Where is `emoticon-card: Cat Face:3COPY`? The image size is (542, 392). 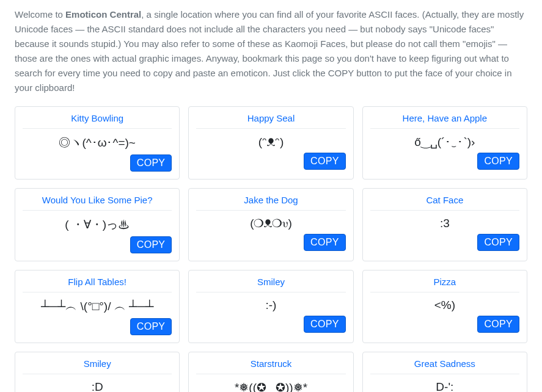 emoticon-card: Cat Face:3COPY is located at coordinates (445, 225).